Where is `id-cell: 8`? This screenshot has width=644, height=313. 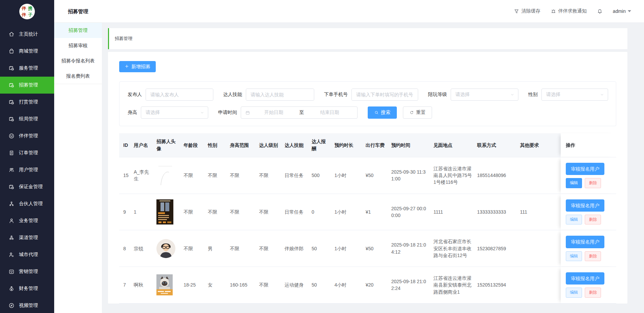
id-cell: 8 is located at coordinates (127, 249).